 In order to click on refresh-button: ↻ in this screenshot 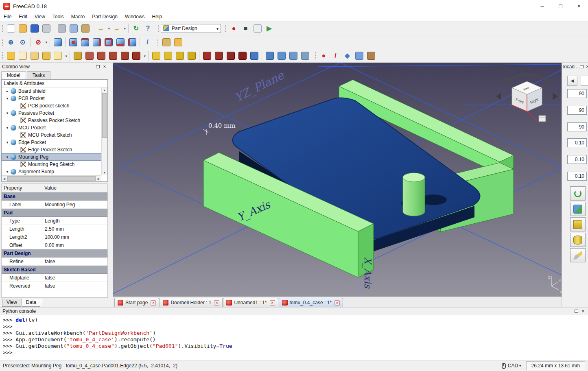, I will do `click(136, 28)`.